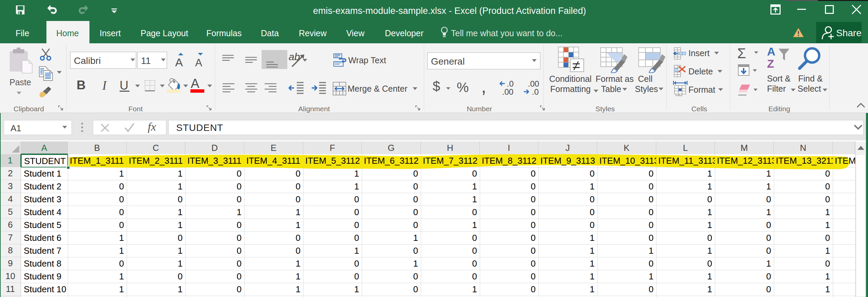  I want to click on svg-text: .00, so click(508, 91).